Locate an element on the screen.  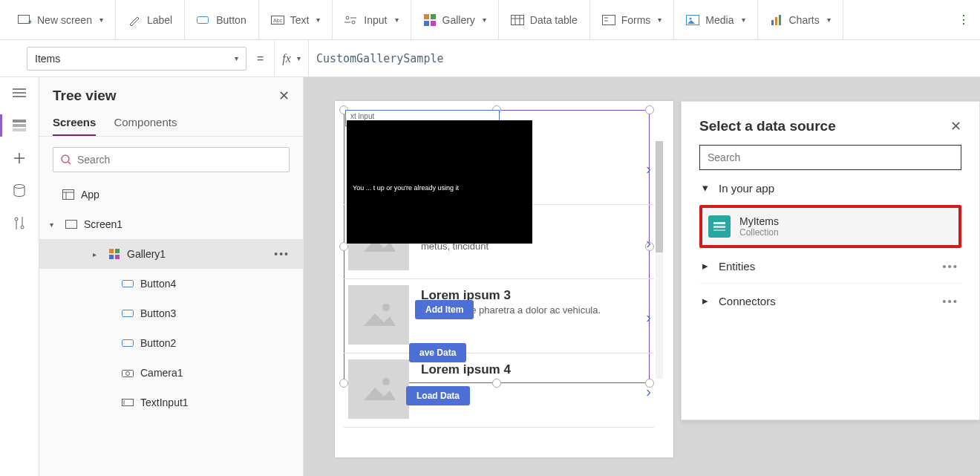
tree-node-app: App is located at coordinates (171, 195).